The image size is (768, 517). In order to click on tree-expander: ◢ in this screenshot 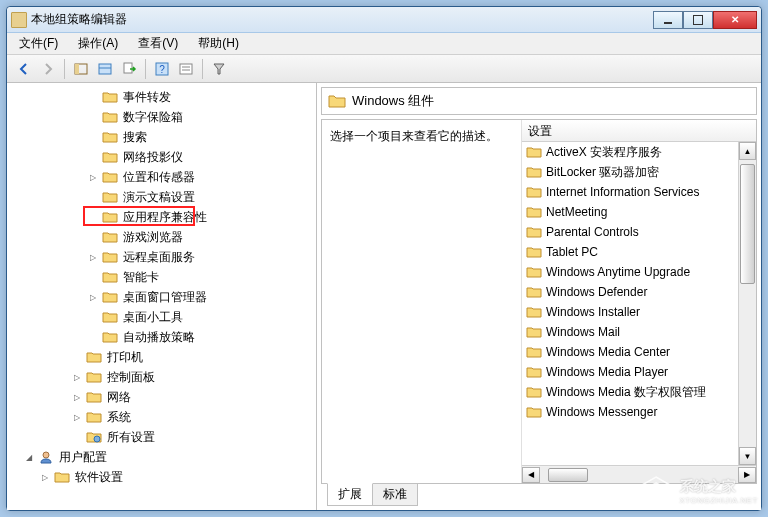, I will do `click(29, 457)`.